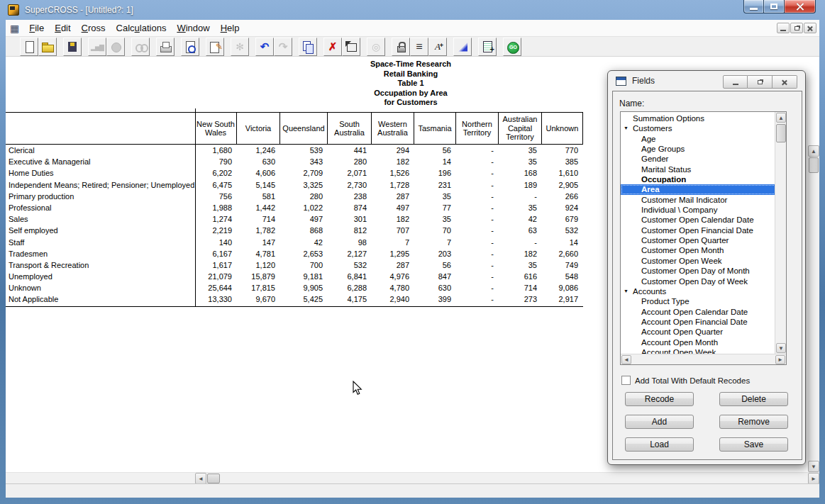  What do you see at coordinates (97, 47) in the screenshot?
I see `bar-chart-button` at bounding box center [97, 47].